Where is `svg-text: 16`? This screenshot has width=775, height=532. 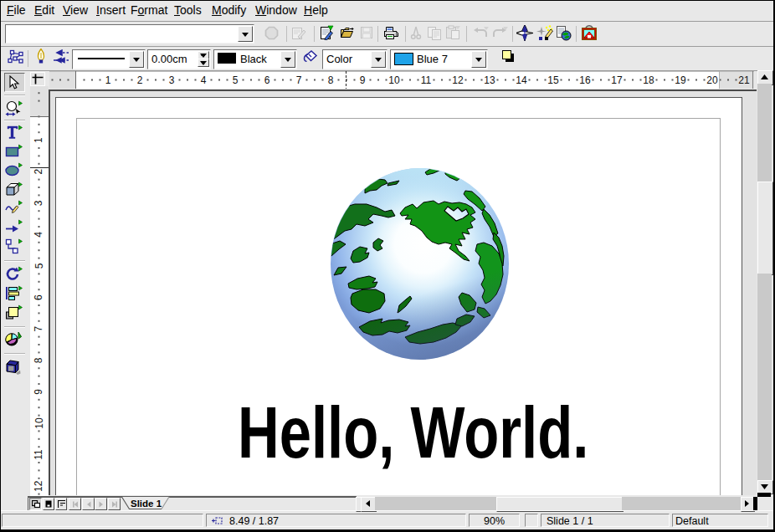 svg-text: 16 is located at coordinates (585, 80).